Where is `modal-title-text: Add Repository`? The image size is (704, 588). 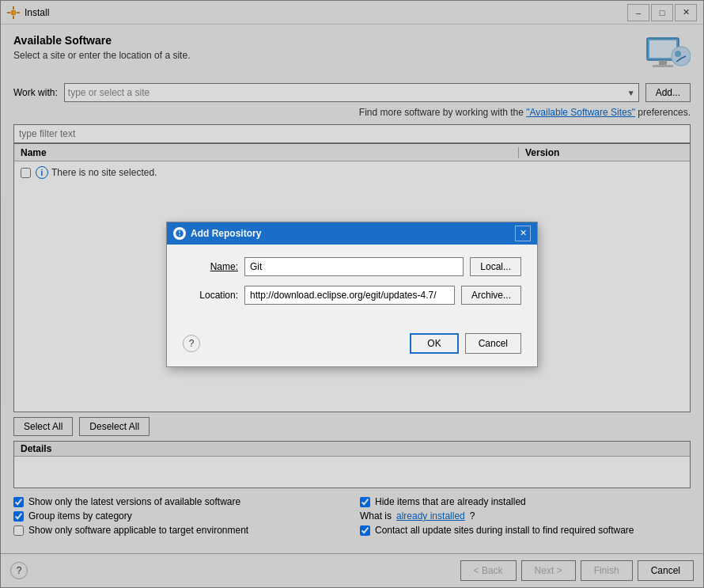
modal-title-text: Add Repository is located at coordinates (226, 233).